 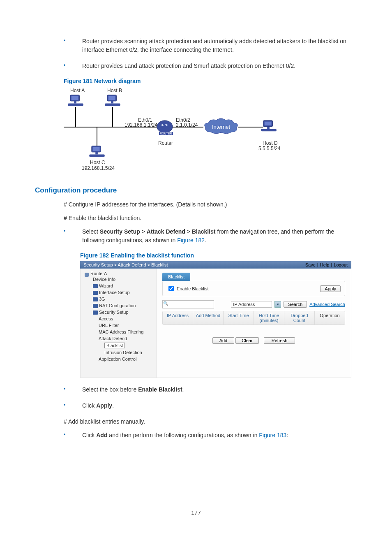 What do you see at coordinates (120, 273) in the screenshot?
I see `nav-root: RouterA` at bounding box center [120, 273].